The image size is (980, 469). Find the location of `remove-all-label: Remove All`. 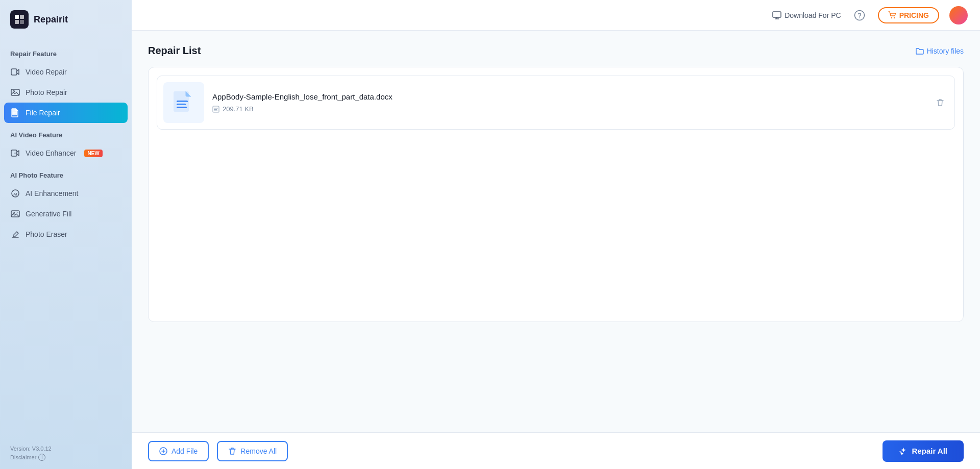

remove-all-label: Remove All is located at coordinates (258, 451).